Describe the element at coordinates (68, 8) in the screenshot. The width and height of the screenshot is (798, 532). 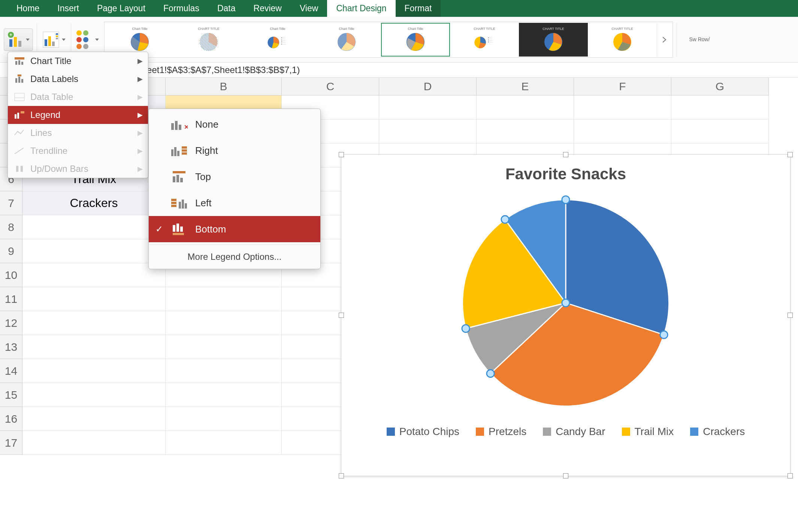
I see `tab-insert: Insert` at that location.